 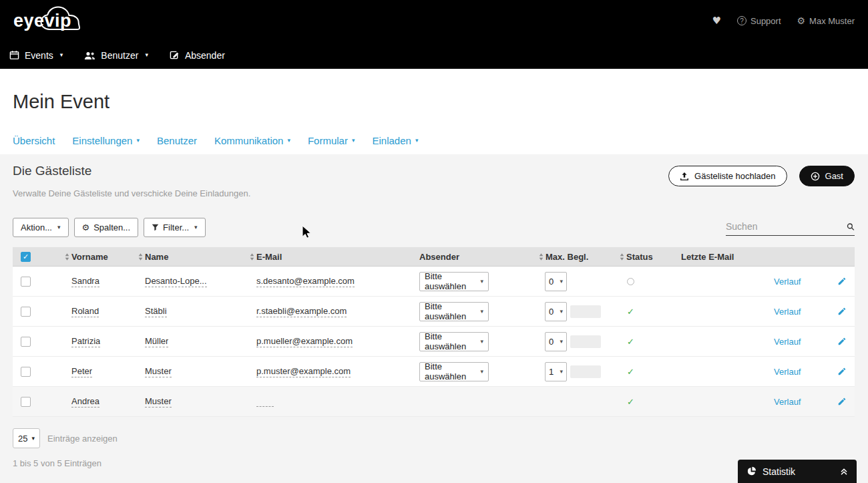 I want to click on page-size-select: 25 ▾, so click(x=27, y=438).